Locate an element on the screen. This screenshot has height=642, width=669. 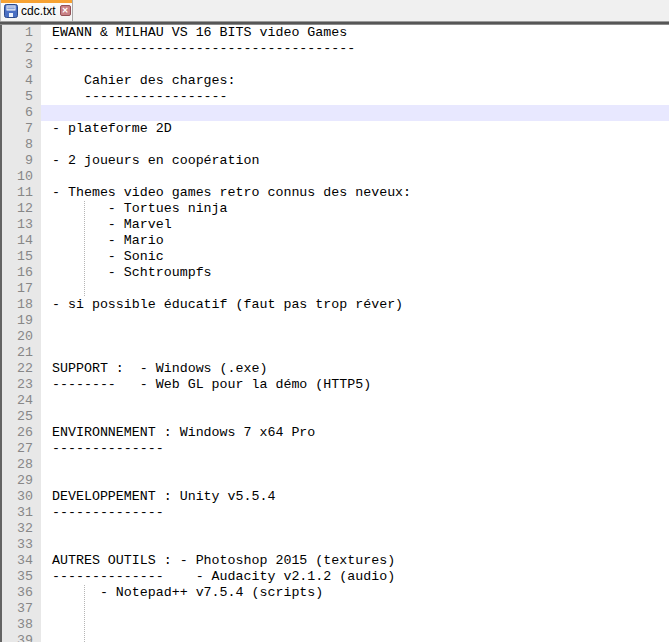
tab-title: cdc.txt is located at coordinates (38, 11).